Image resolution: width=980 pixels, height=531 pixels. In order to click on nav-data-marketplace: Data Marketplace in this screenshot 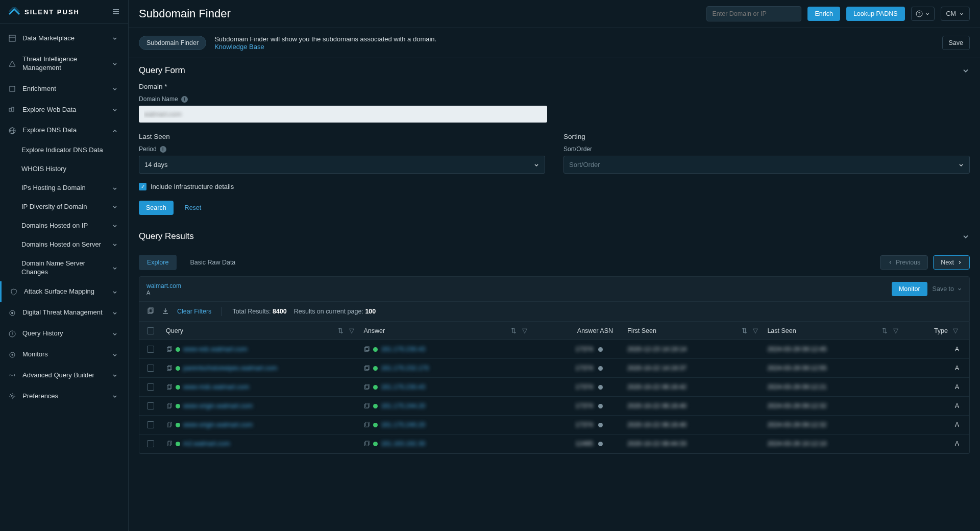, I will do `click(64, 39)`.